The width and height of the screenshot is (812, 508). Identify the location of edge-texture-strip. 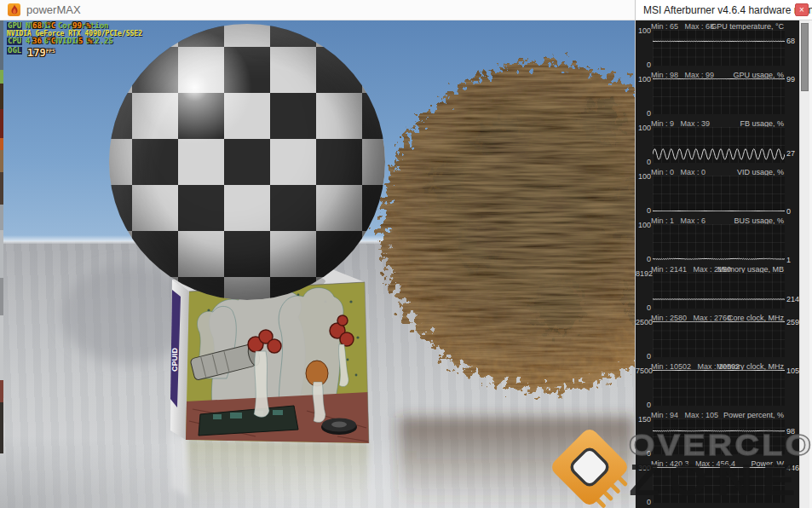
(2, 237).